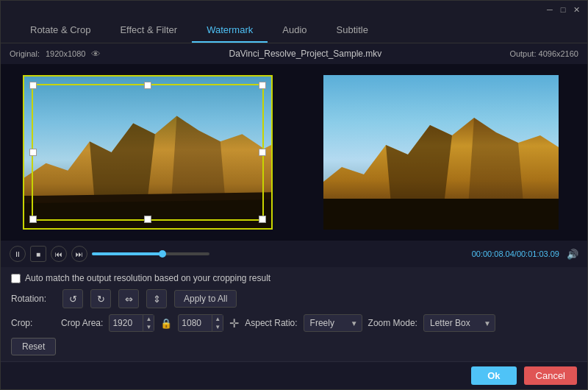 This screenshot has width=588, height=390. I want to click on minimize-button: ─, so click(550, 10).